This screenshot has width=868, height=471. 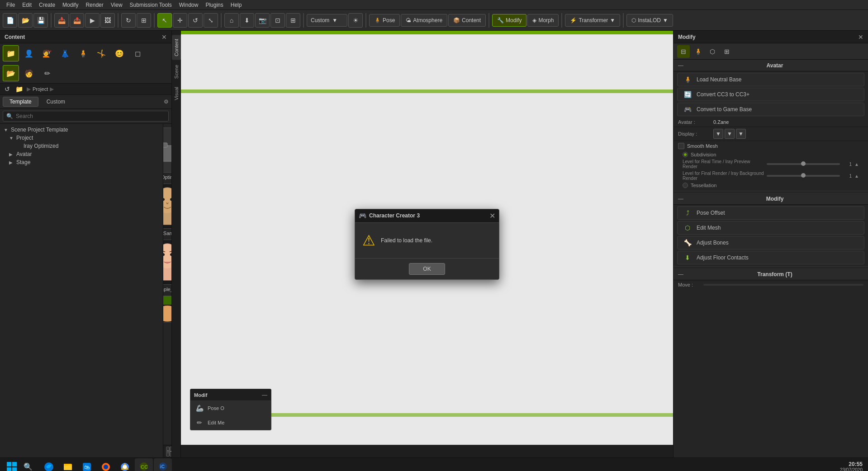 What do you see at coordinates (857, 165) in the screenshot?
I see `level-realtime-up: ▲` at bounding box center [857, 165].